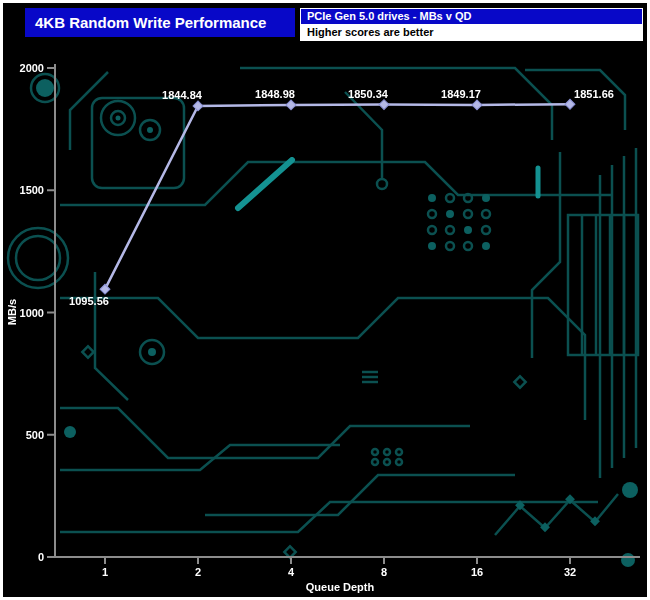  What do you see at coordinates (198, 572) in the screenshot?
I see `svg-text: 2` at bounding box center [198, 572].